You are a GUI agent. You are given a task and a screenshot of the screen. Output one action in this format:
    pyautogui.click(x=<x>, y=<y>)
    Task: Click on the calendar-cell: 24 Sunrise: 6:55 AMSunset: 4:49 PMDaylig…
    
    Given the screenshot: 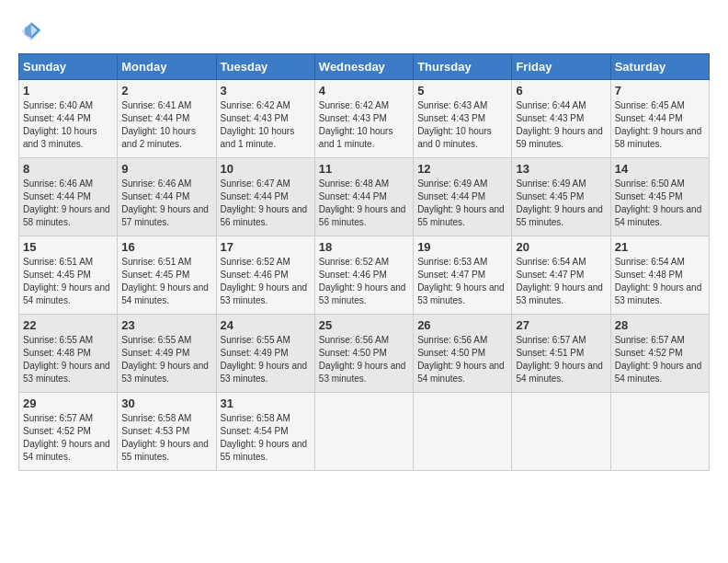 What is the action you would take?
    pyautogui.click(x=265, y=353)
    